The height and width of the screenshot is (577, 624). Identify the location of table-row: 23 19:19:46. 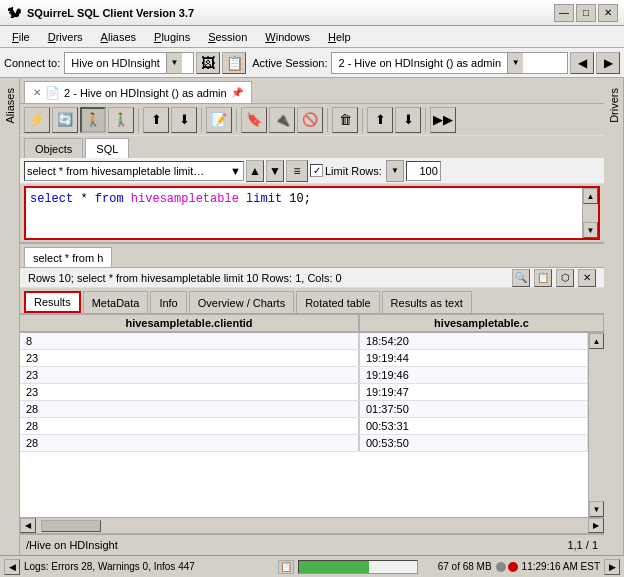
(304, 376).